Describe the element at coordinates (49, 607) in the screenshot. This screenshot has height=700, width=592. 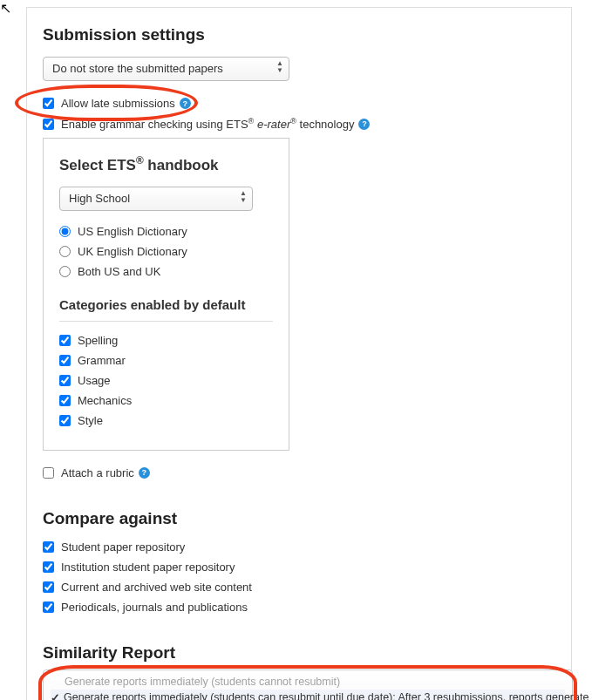
I see `cmp-journals-checkbox` at that location.